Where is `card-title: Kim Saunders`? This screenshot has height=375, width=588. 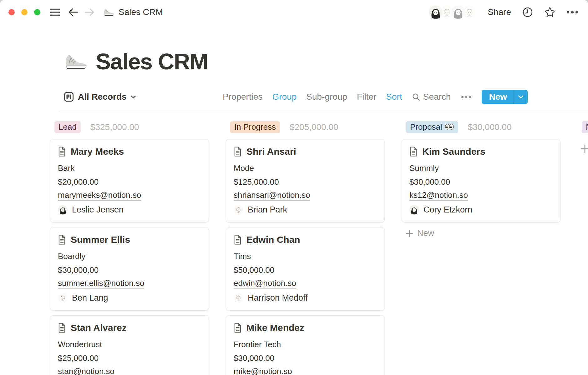
card-title: Kim Saunders is located at coordinates (454, 152).